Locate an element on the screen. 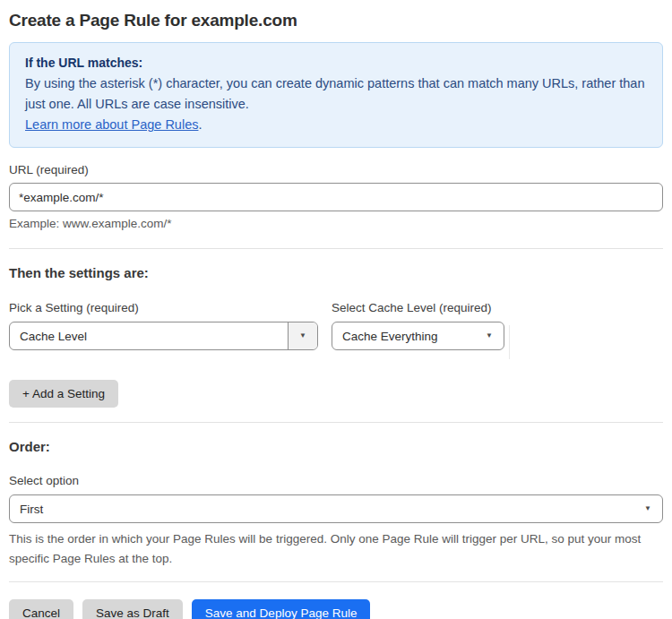  setting-picker-column: Pick a Setting (required) Cache Level ▼ is located at coordinates (163, 326).